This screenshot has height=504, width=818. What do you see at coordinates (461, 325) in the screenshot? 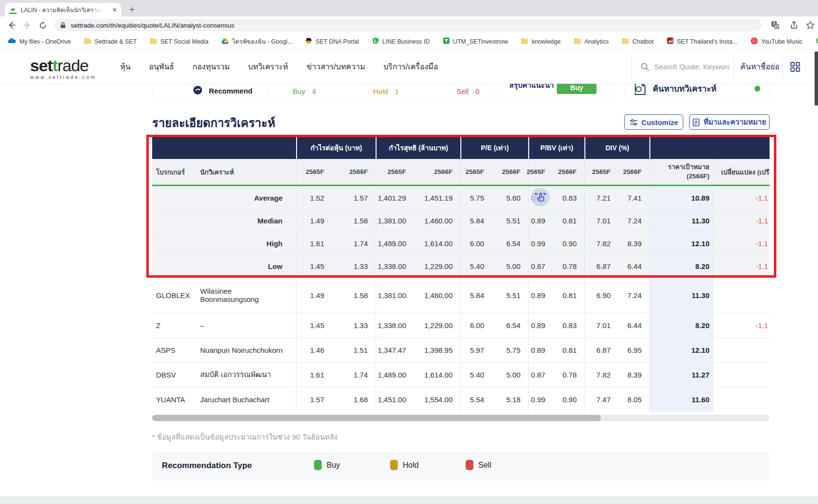
I see `broker-row: Z–1.451.331,338.001,229.006.006.540.890.…` at bounding box center [461, 325].